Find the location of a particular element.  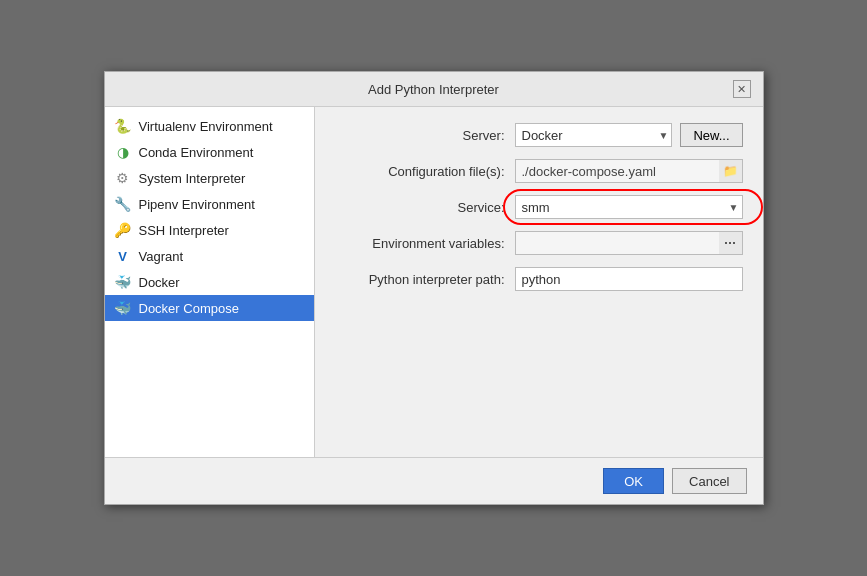

sidebar-item-label: Vagrant is located at coordinates (162, 256).